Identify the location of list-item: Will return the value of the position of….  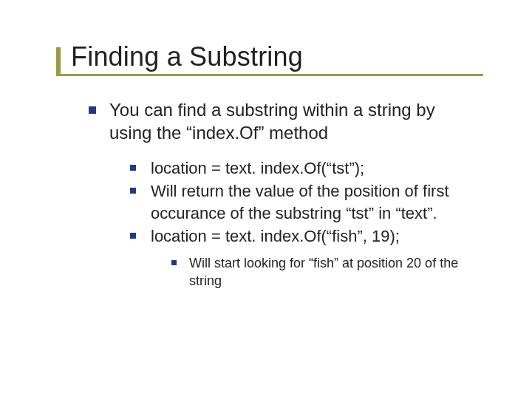
(299, 202).